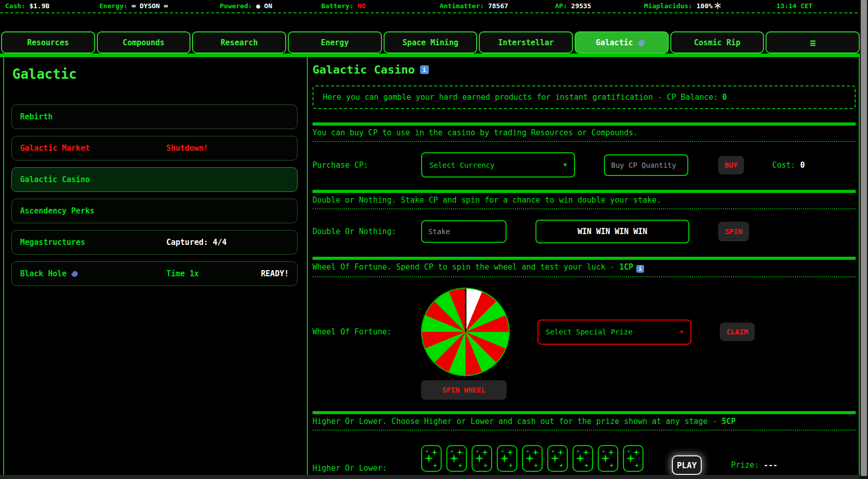 This screenshot has height=479, width=868. I want to click on tab-label: Cosmic Rip, so click(717, 43).